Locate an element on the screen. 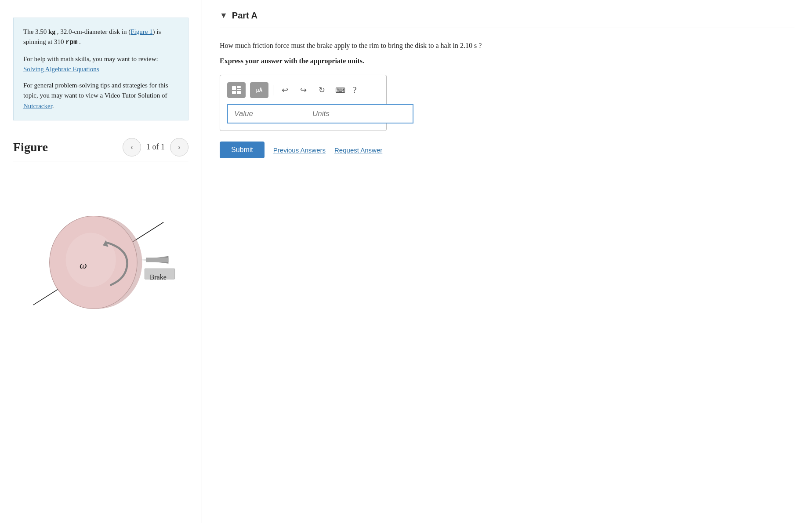 The image size is (812, 523). refresh-icon: ↻ is located at coordinates (322, 90).